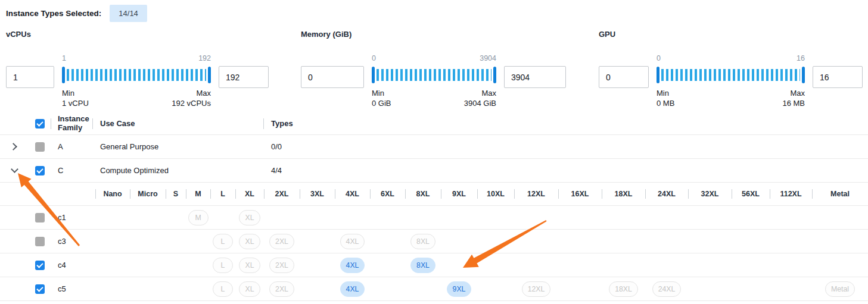  Describe the element at coordinates (63, 75) in the screenshot. I see `vcpus-slider-min-handle` at that location.